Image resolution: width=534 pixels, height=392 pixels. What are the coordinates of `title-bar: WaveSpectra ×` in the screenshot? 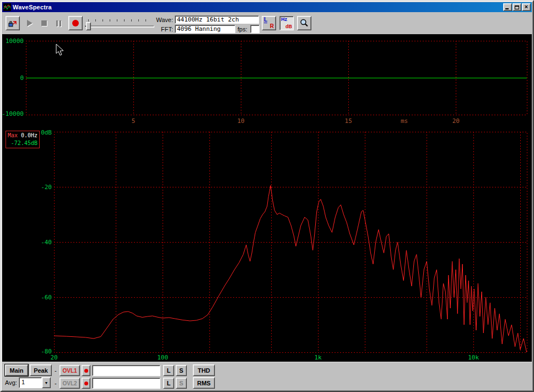 It's located at (267, 7).